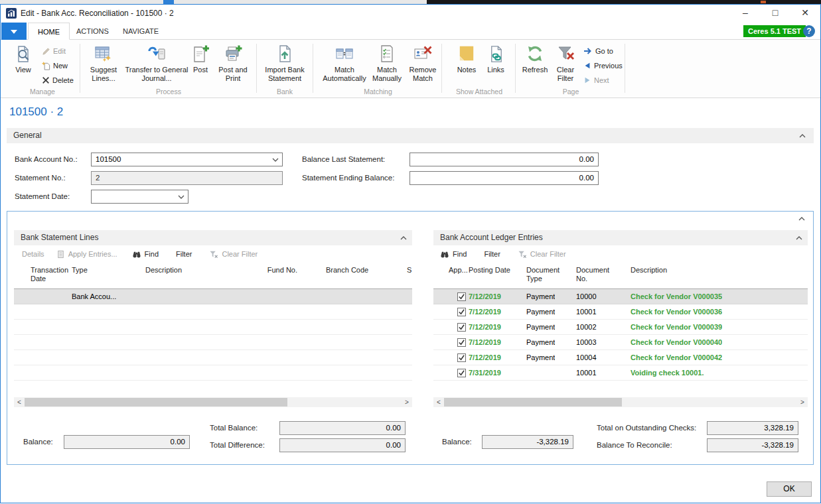  What do you see at coordinates (603, 66) in the screenshot?
I see `previous-button: Previous` at bounding box center [603, 66].